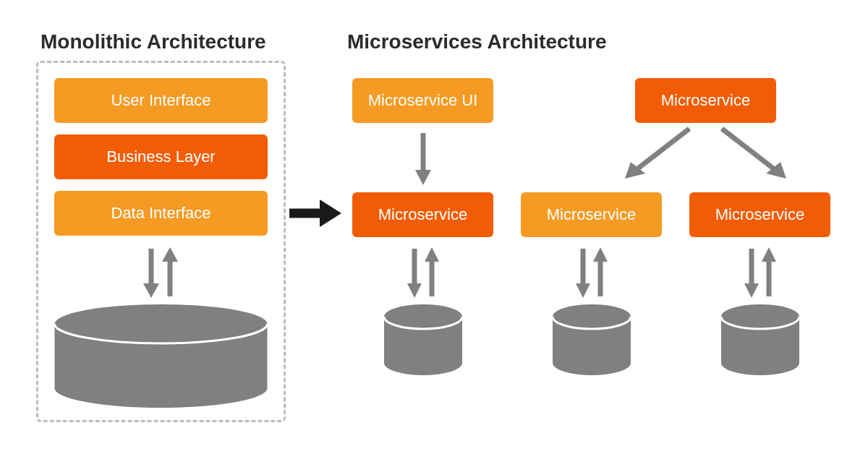 This screenshot has height=454, width=868. Describe the element at coordinates (153, 42) in the screenshot. I see `monolithic-title: Monolithic Architecture` at that location.